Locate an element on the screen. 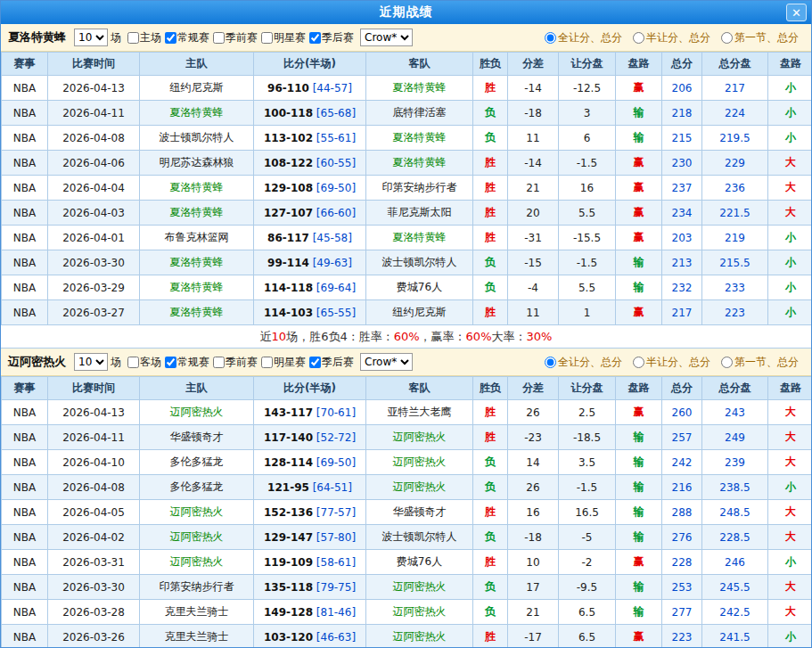 This screenshot has height=648, width=812. score-cell: 127-107 [66-60] is located at coordinates (310, 213).